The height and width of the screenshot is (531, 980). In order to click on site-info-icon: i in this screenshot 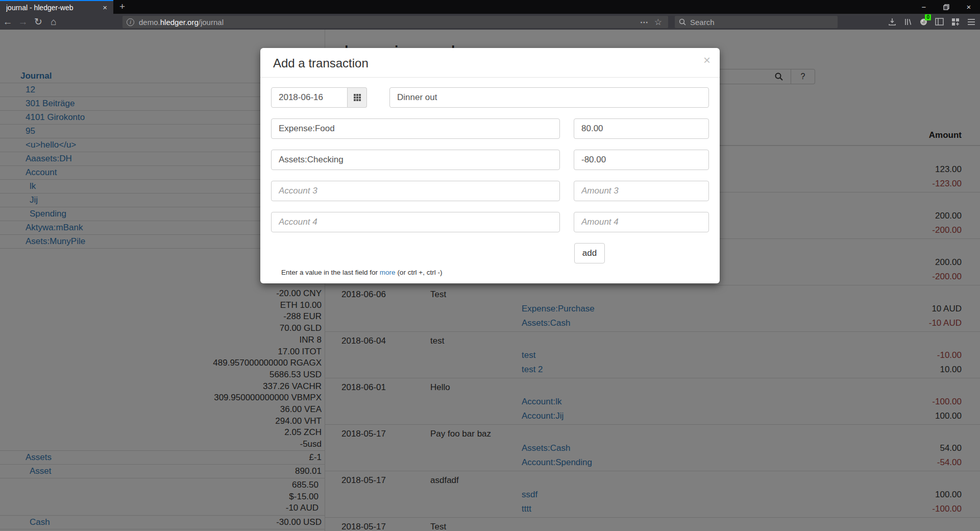, I will do `click(131, 22)`.